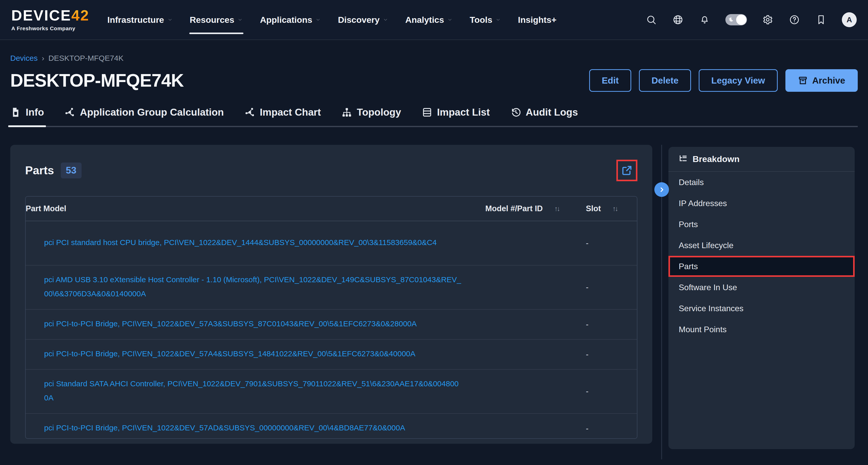 The width and height of the screenshot is (868, 465). Describe the element at coordinates (40, 170) in the screenshot. I see `parts-title: Parts` at that location.